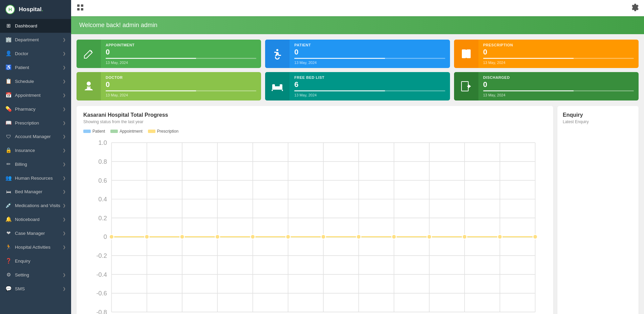  What do you see at coordinates (28, 192) in the screenshot?
I see `nav-label-bed-manager: Bed Manager` at bounding box center [28, 192].